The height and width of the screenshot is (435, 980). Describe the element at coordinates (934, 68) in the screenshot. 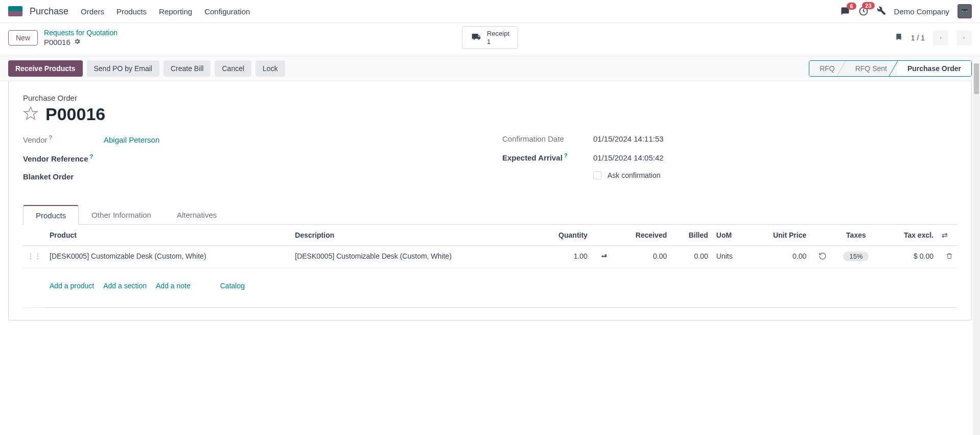

I see `status-purchase-order: Purchase Order` at that location.